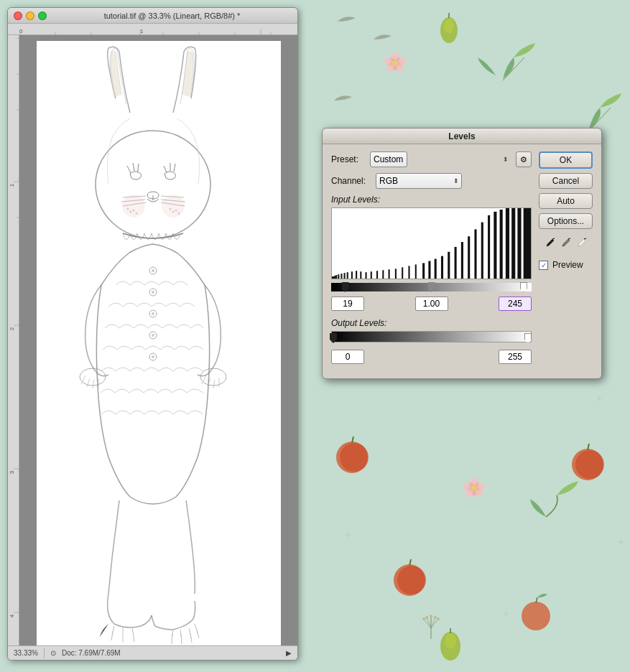  What do you see at coordinates (550, 244) in the screenshot?
I see `black-eyedropper-btn` at bounding box center [550, 244].